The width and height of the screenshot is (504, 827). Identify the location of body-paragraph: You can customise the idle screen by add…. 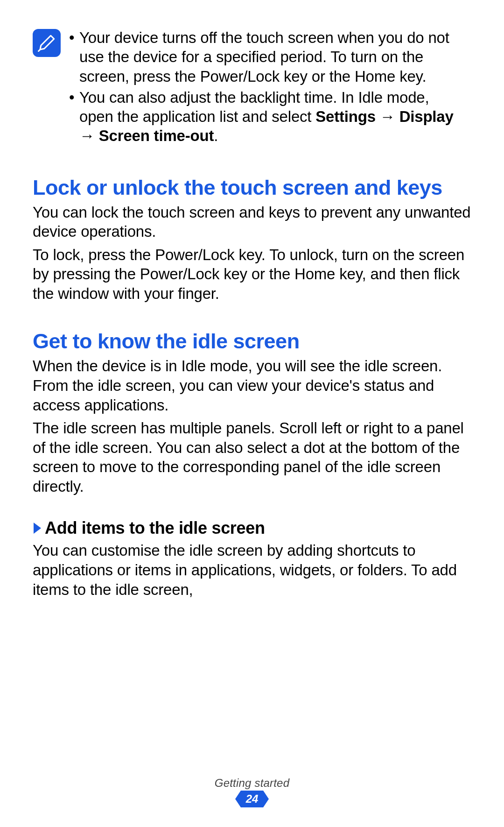
(252, 570).